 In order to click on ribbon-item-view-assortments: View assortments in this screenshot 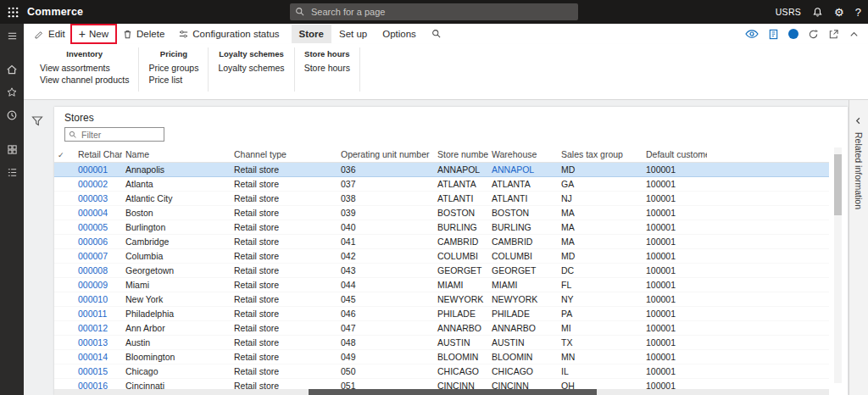, I will do `click(85, 68)`.